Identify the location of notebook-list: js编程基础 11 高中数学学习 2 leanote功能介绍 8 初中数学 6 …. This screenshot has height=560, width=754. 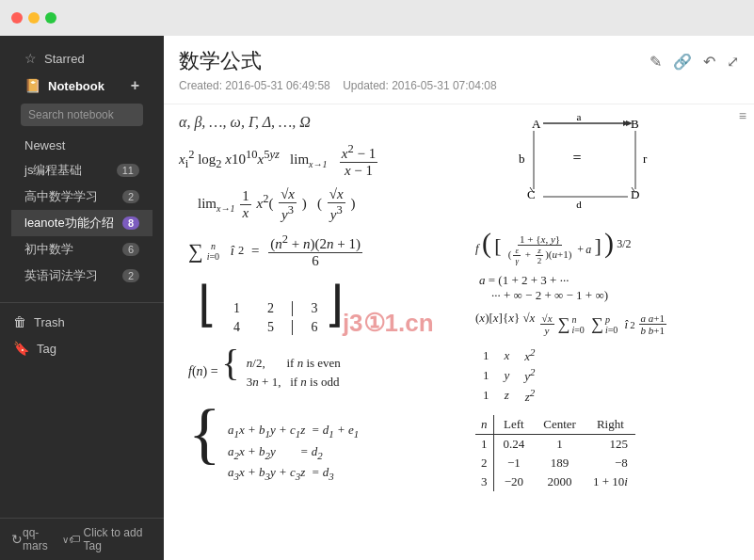
(82, 223).